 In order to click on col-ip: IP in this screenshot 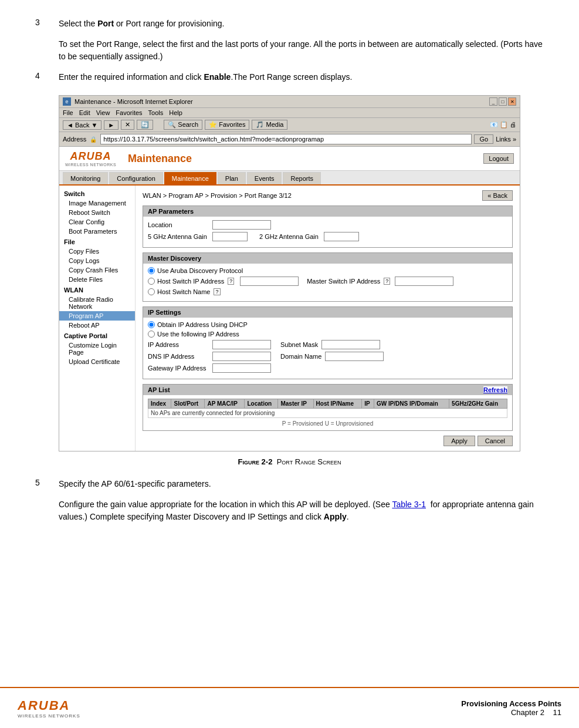, I will do `click(368, 404)`.